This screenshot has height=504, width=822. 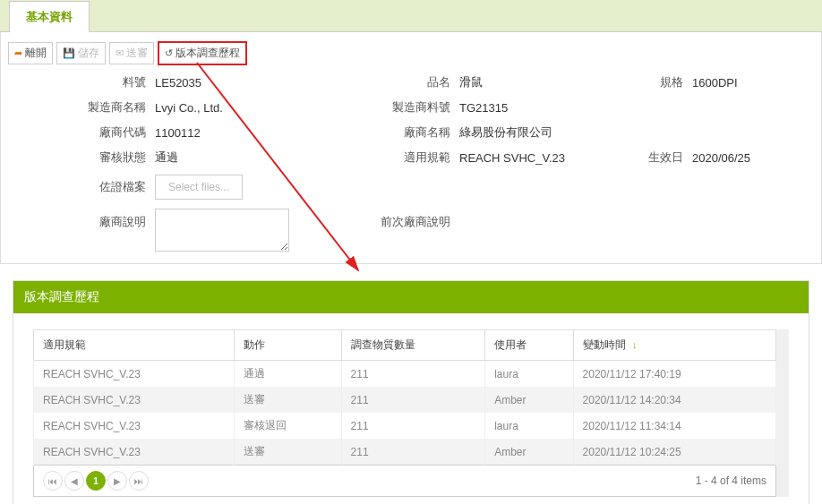 I want to click on mfr-part-value: TG21315, so click(x=540, y=107).